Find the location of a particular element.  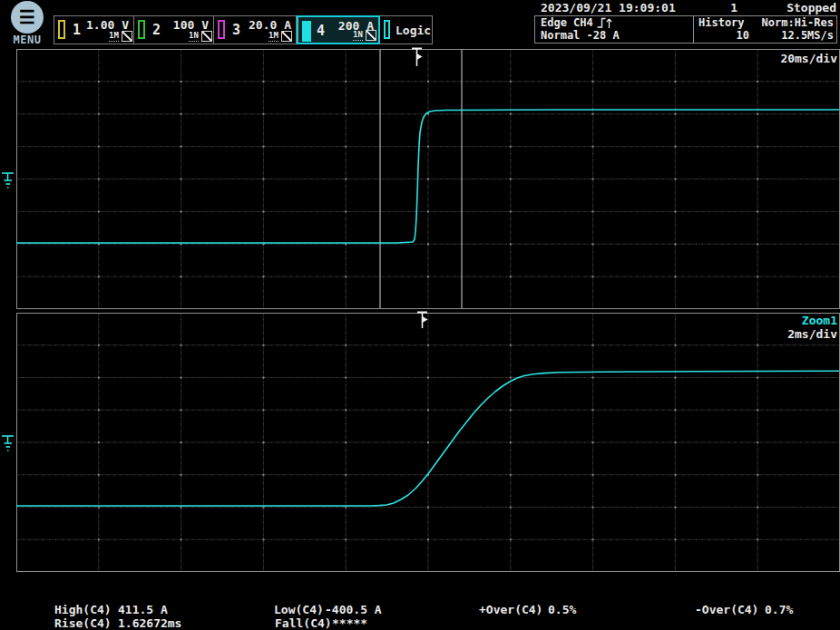

channel-1-coupling-icon: 1M is located at coordinates (114, 36).